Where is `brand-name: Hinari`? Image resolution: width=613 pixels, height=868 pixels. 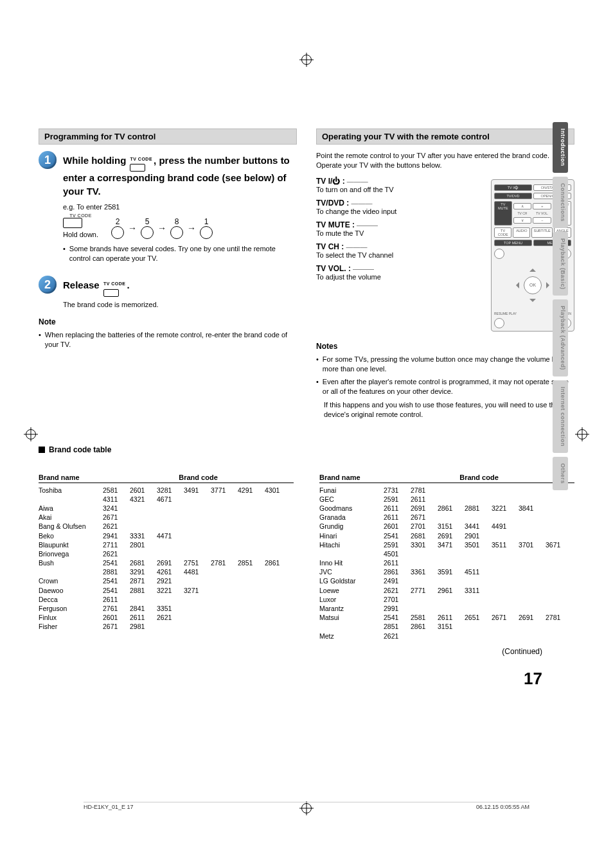 brand-name: Hinari is located at coordinates (351, 536).